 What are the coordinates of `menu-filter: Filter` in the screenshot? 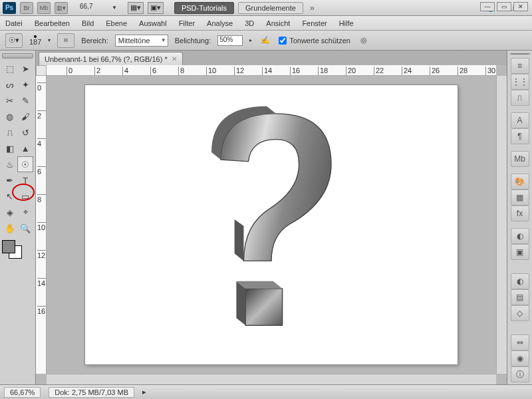 It's located at (187, 23).